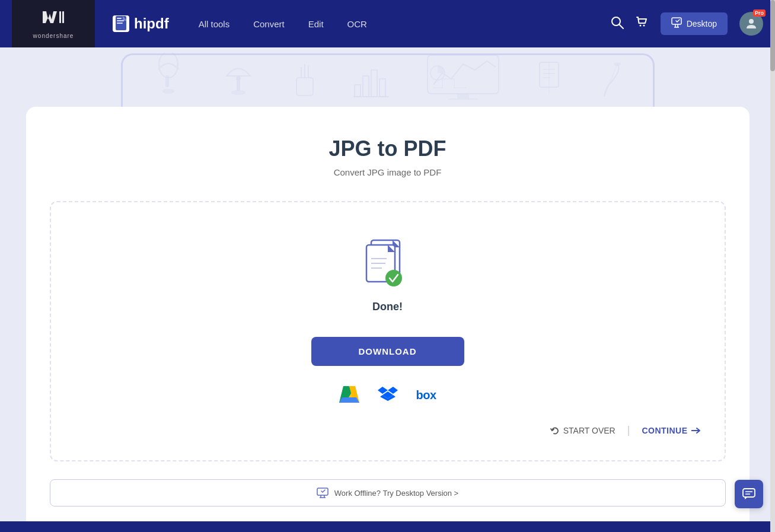  I want to click on google-drive-button, so click(349, 395).